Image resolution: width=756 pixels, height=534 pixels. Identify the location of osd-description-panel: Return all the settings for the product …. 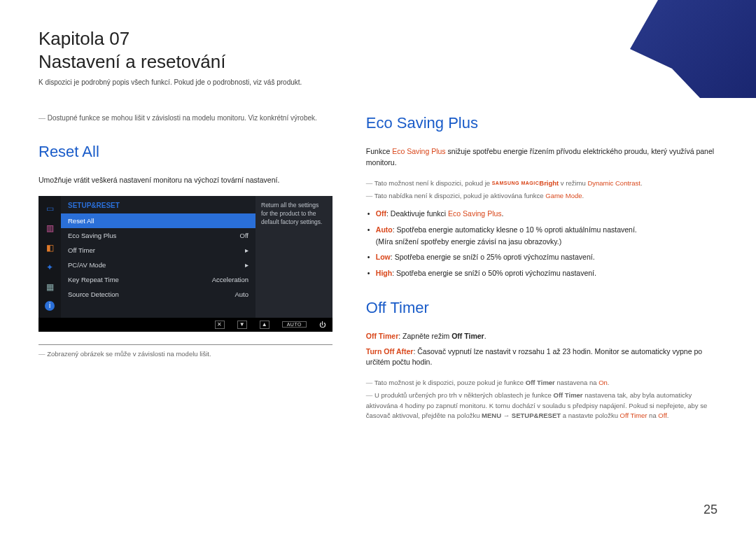
(294, 257).